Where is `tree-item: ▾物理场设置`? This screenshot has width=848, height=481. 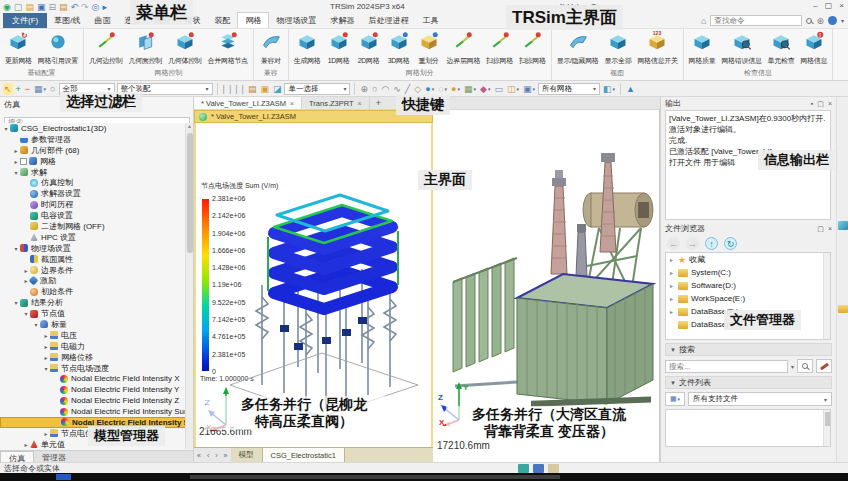 tree-item: ▾物理场设置 is located at coordinates (93, 248).